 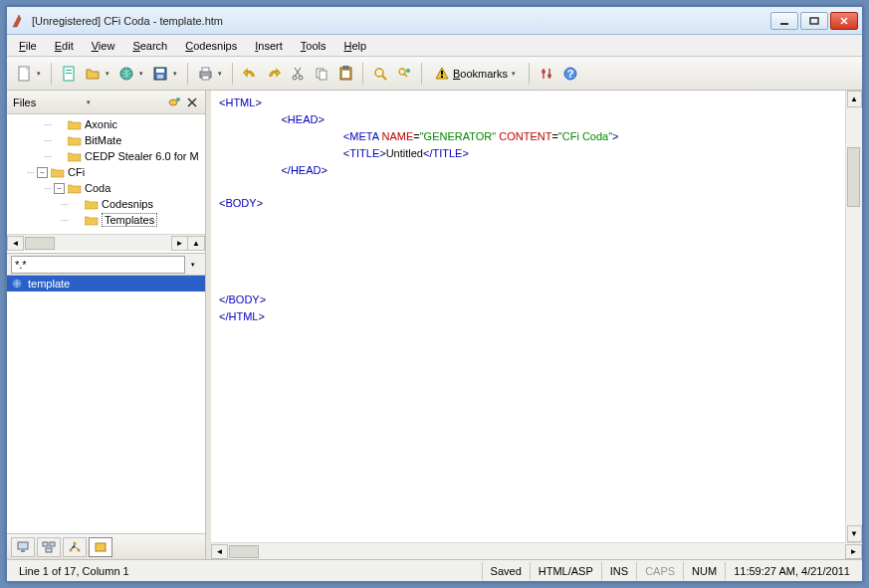 I want to click on warning-icon, so click(x=442, y=74).